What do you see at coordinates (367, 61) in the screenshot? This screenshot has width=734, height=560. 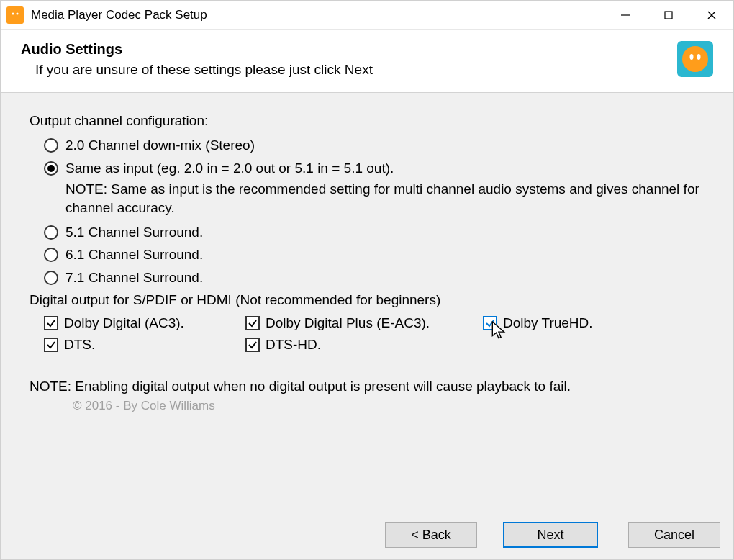 I see `page-header: Audio Settings If you are unsure of thes…` at bounding box center [367, 61].